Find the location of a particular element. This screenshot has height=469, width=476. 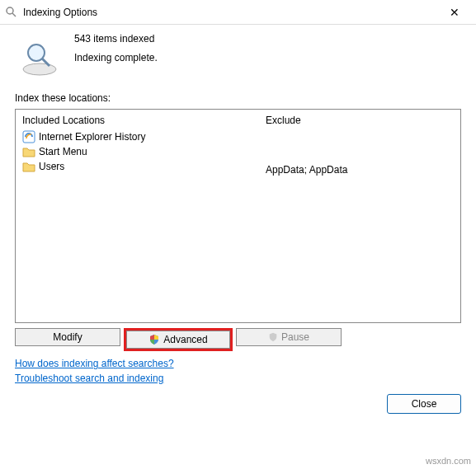

status-area: 543 items indexed Indexing complete. is located at coordinates (238, 54).